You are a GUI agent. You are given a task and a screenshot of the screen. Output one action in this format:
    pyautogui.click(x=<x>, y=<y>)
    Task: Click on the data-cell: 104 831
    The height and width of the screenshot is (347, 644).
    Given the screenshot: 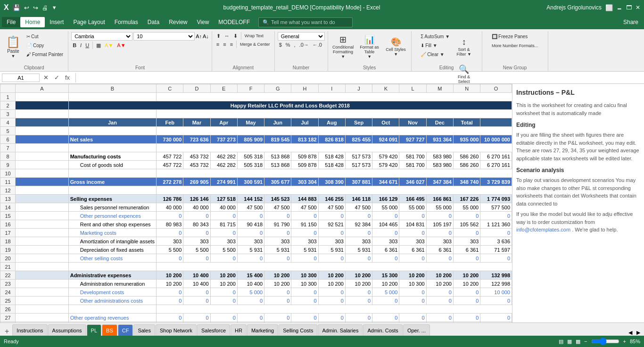 What is the action you would take?
    pyautogui.click(x=413, y=224)
    